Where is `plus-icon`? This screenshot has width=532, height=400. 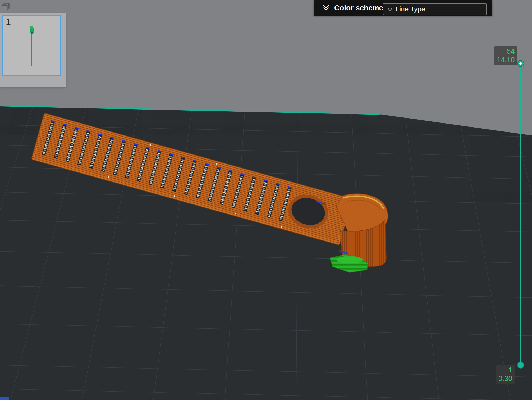 plus-icon is located at coordinates (521, 63).